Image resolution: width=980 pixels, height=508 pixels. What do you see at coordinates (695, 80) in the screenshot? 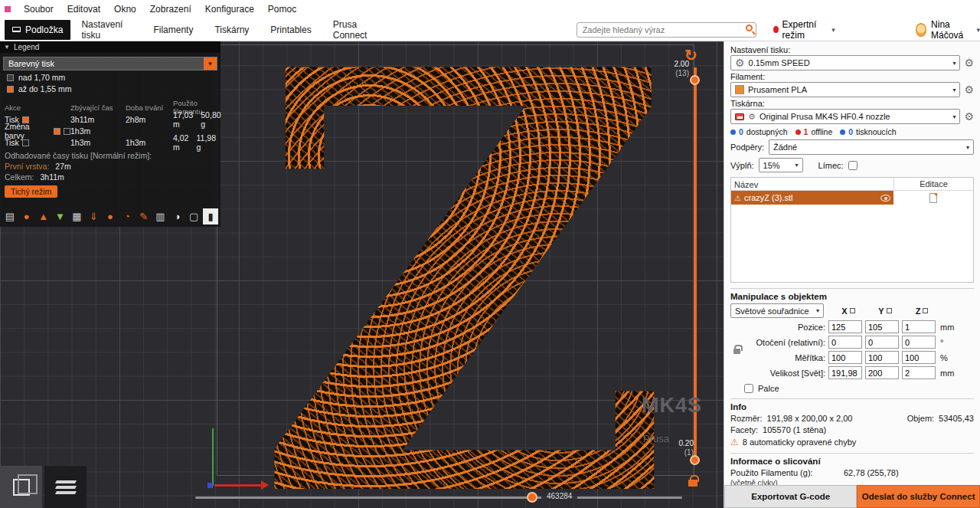
I see `layer-slider-top-handle` at bounding box center [695, 80].